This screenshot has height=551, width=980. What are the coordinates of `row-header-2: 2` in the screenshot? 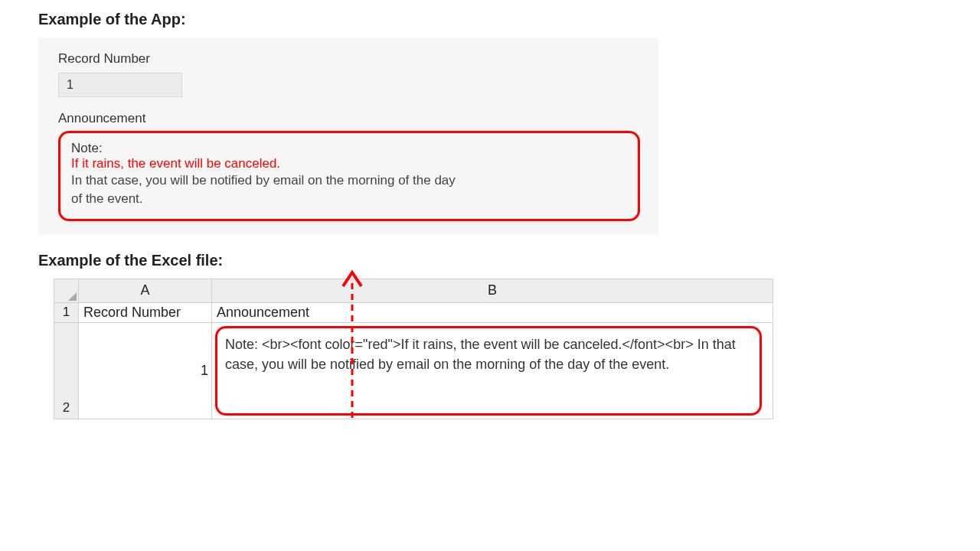 It's located at (67, 370).